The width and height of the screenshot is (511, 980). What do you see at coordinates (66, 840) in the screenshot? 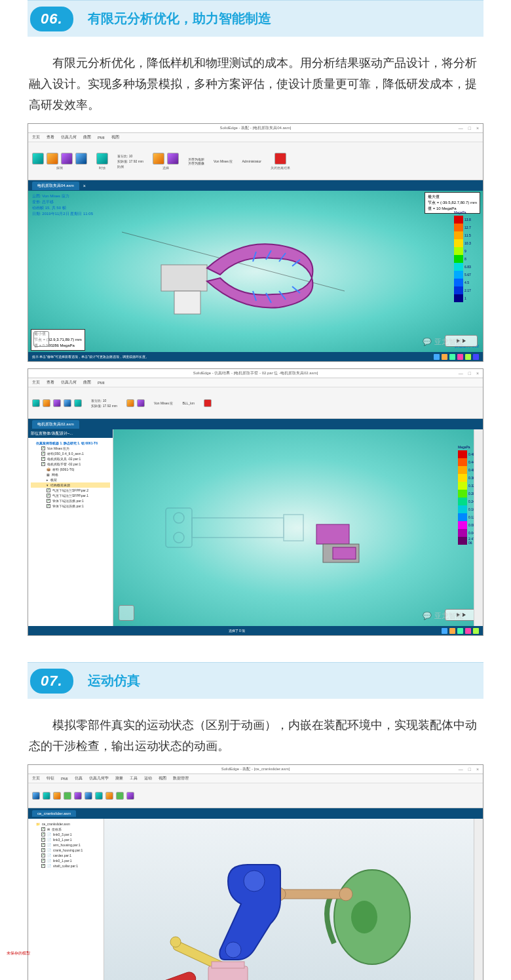
I see `tree-item: 📄 link3_1.par:1` at bounding box center [66, 840].